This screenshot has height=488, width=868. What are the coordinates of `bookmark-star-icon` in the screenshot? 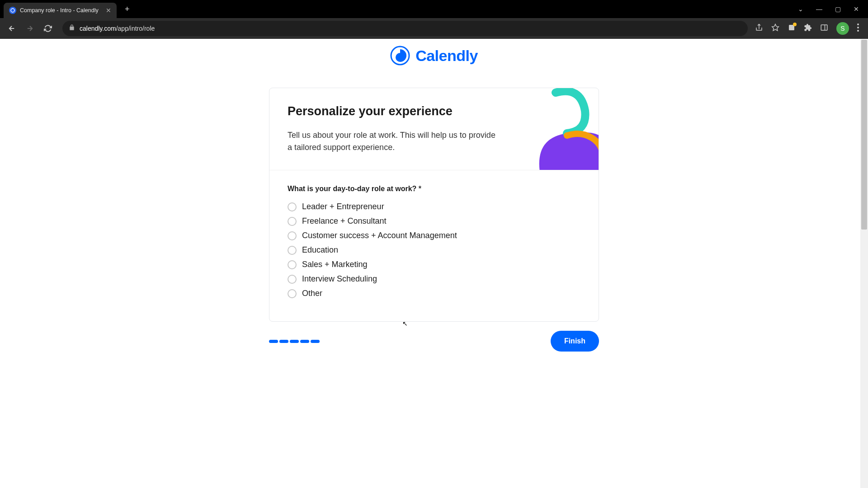 It's located at (775, 28).